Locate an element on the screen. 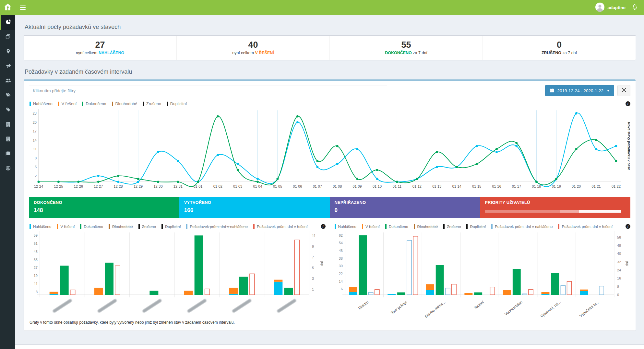 The image size is (644, 349). svg-text: 2 is located at coordinates (36, 176).